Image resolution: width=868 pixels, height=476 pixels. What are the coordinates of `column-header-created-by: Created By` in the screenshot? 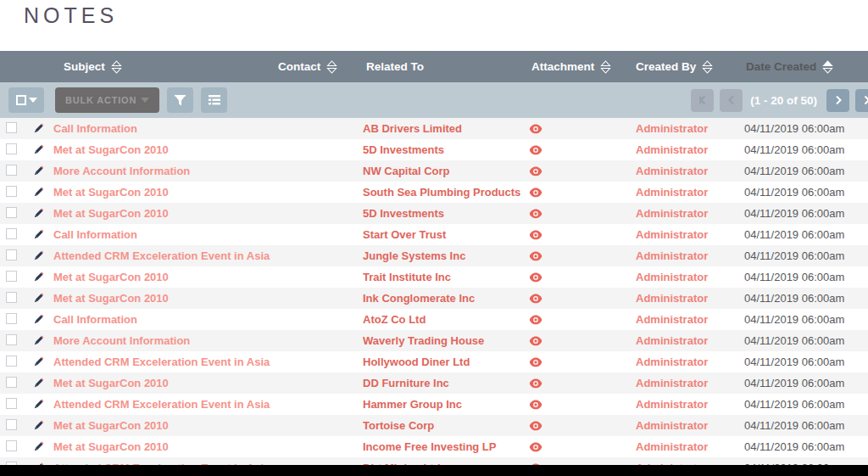 It's located at (682, 66).